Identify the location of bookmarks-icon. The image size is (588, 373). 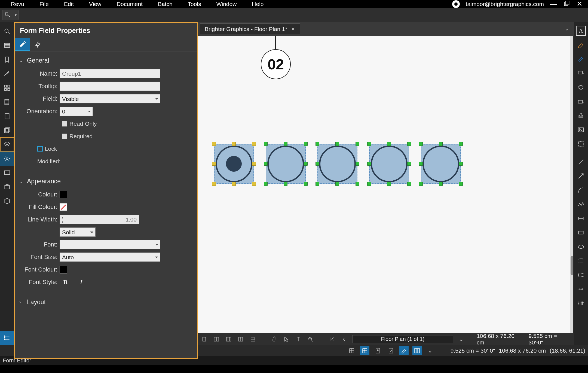
(7, 60).